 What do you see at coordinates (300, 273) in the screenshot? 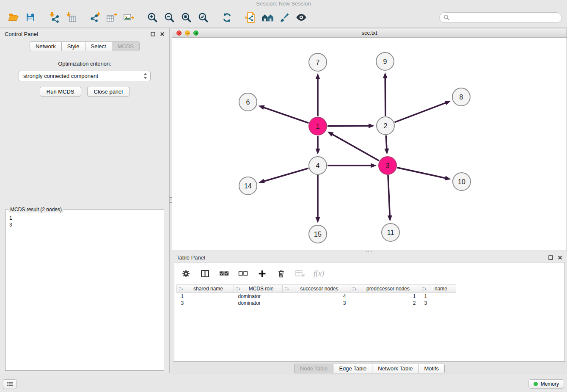
I see `delete-table-button` at bounding box center [300, 273].